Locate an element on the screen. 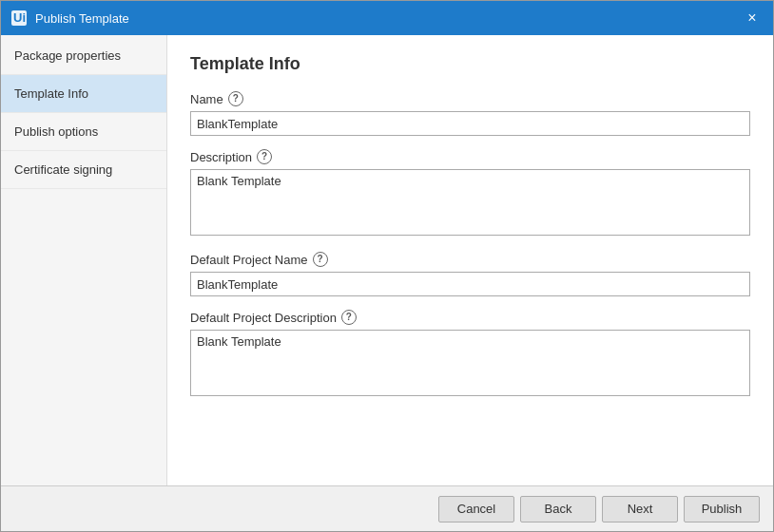 The image size is (774, 532). sidebar-item-package-properties: Package properties is located at coordinates (84, 56).